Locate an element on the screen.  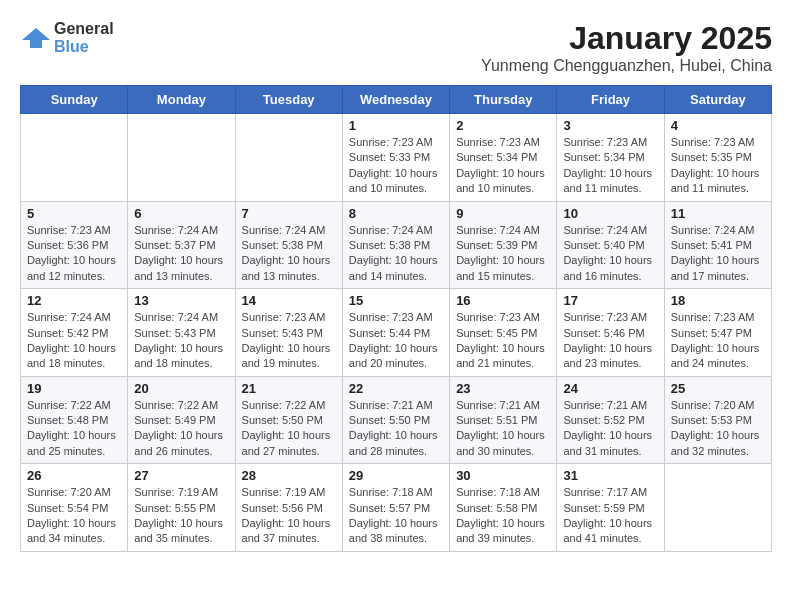
calendar-cell: 13Sunrise: 7:24 AM Sunset: 5:43 PM Dayli… is located at coordinates (182, 333).